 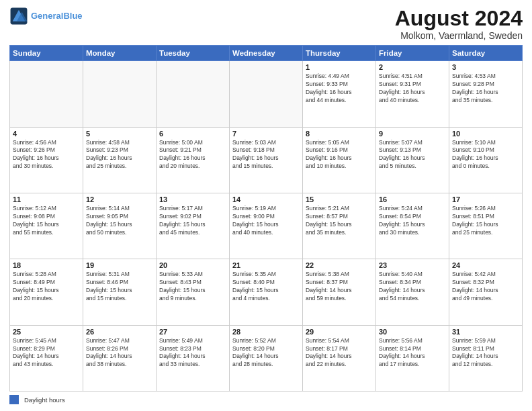 What do you see at coordinates (120, 265) in the screenshot?
I see `day-number: 19` at bounding box center [120, 265].